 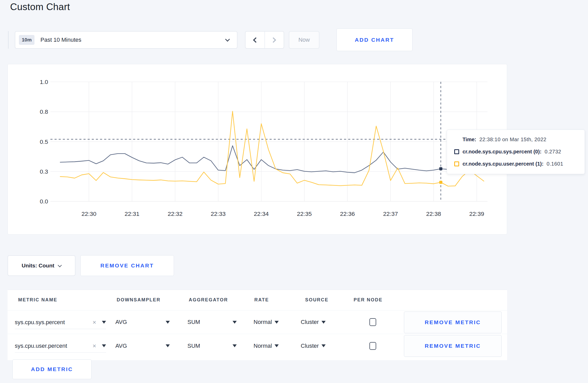 I want to click on tooltip-series-label: cr.node.sys.cpu.user.percent (1):, so click(x=503, y=164).